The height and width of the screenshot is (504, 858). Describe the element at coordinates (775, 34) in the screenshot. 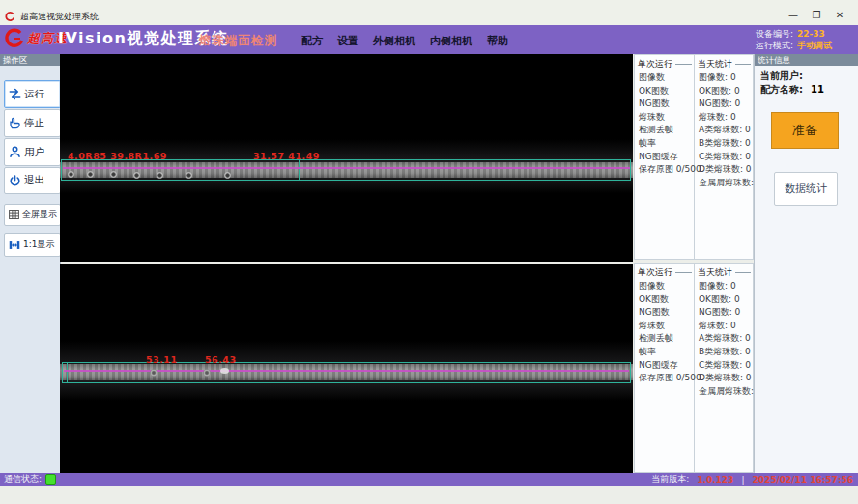

I see `device-number-label: 设备编号:` at that location.